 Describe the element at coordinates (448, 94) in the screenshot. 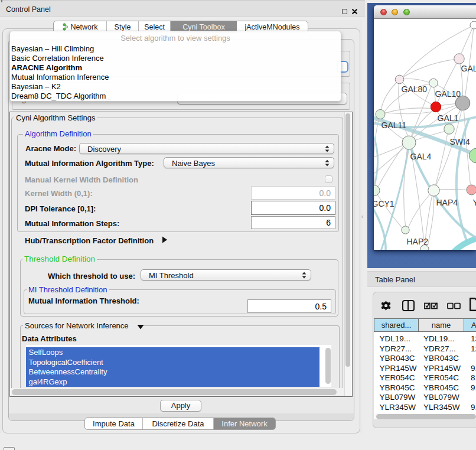

I see `svg-text: GAL10` at that location.